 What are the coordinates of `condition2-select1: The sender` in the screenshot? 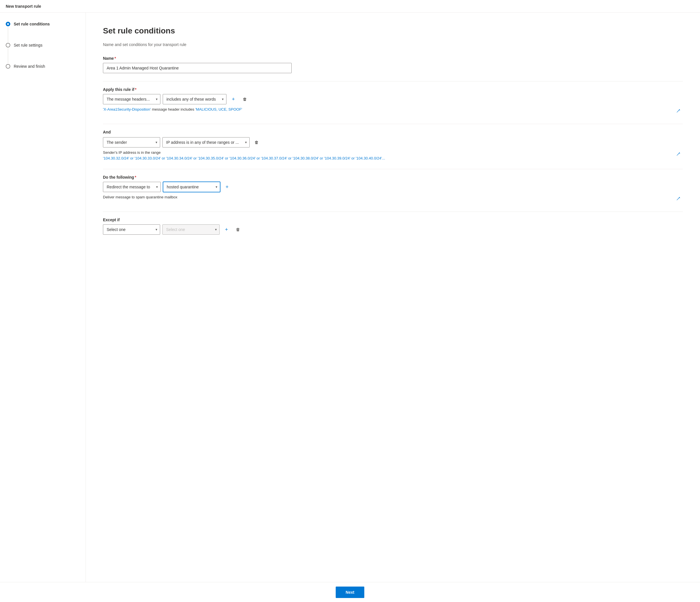 It's located at (132, 142).